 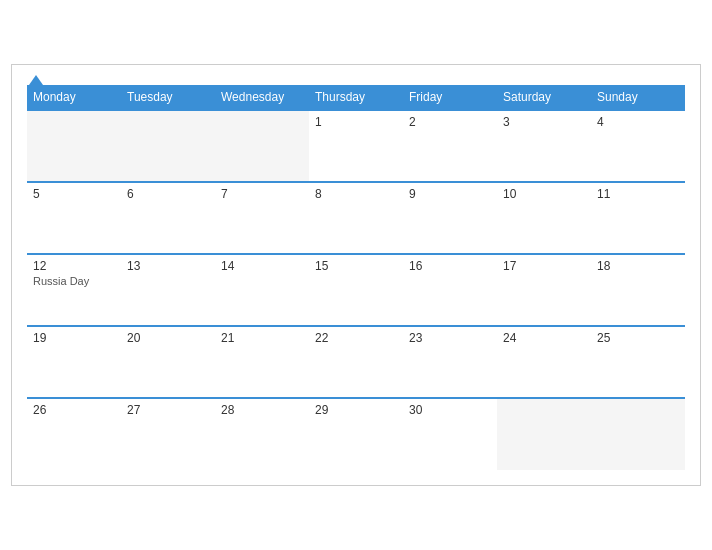 What do you see at coordinates (638, 338) in the screenshot?
I see `day-number: 25` at bounding box center [638, 338].